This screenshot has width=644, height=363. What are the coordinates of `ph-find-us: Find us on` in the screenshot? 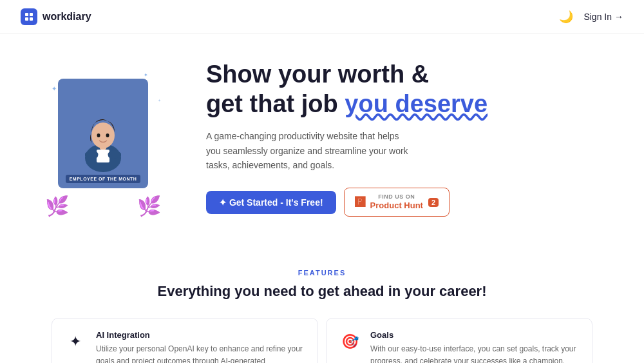 It's located at (397, 197).